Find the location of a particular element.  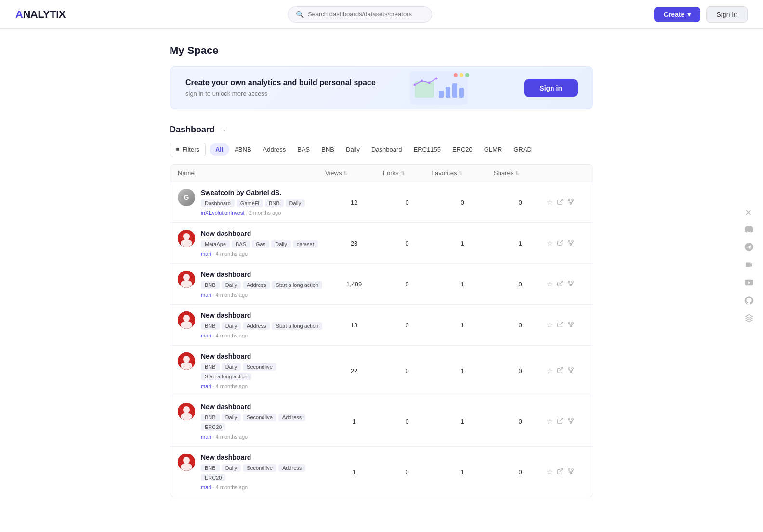

github-icon is located at coordinates (749, 301).